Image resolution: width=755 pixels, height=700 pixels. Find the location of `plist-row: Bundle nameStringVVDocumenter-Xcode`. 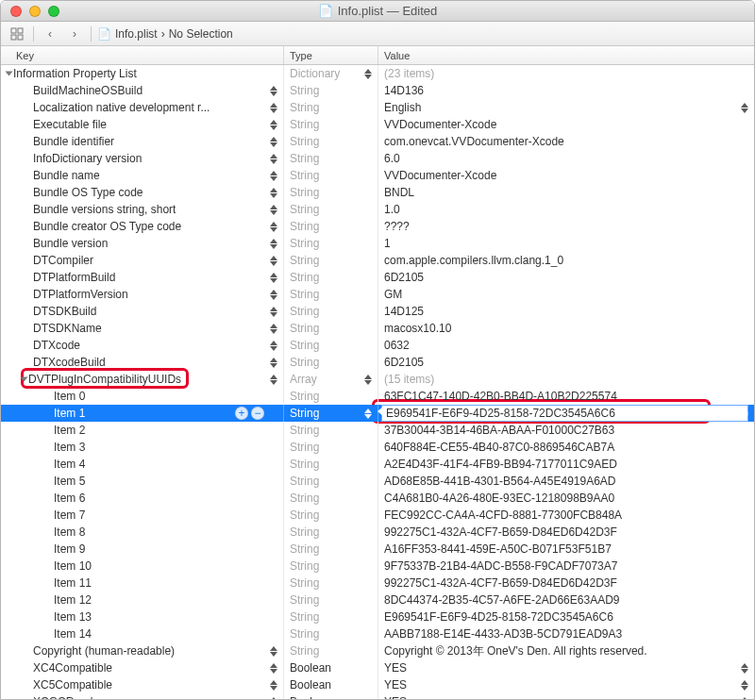

plist-row: Bundle nameStringVVDocumenter-Xcode is located at coordinates (378, 175).